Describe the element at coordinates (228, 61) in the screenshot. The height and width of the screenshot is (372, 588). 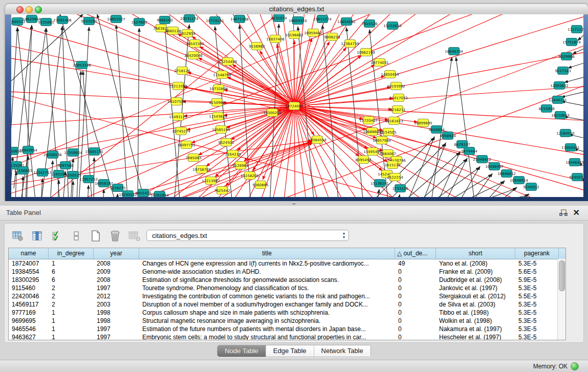
I see `network-node: 11254439` at that location.